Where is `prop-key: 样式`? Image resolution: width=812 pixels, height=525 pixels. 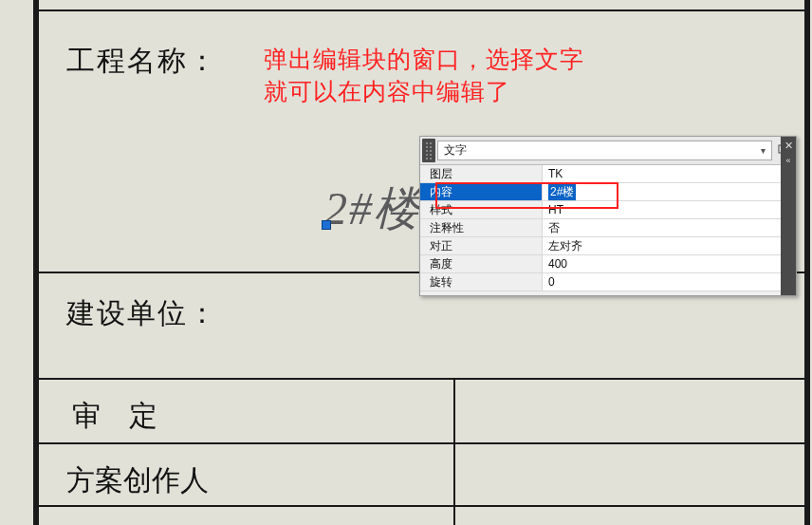
prop-key: 样式 is located at coordinates (481, 210).